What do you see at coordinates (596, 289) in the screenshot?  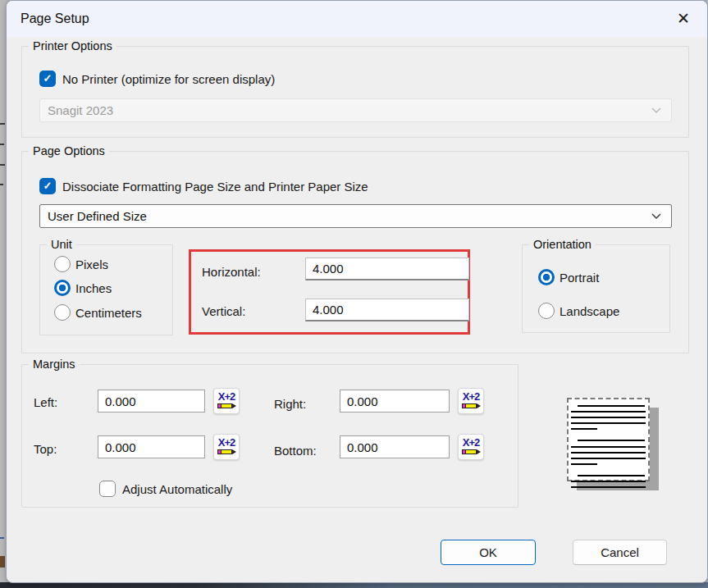 I see `orientation-group: Orientation` at bounding box center [596, 289].